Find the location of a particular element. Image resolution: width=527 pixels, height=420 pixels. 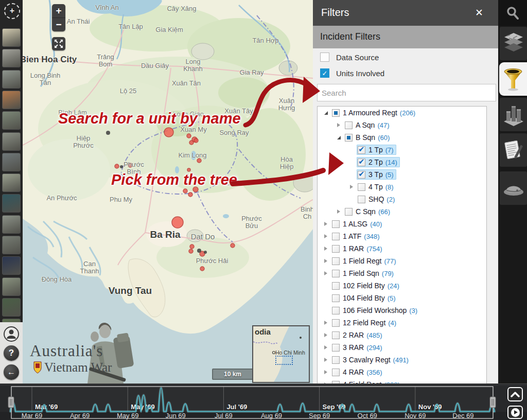

zoom-out-button: − is located at coordinates (59, 25).